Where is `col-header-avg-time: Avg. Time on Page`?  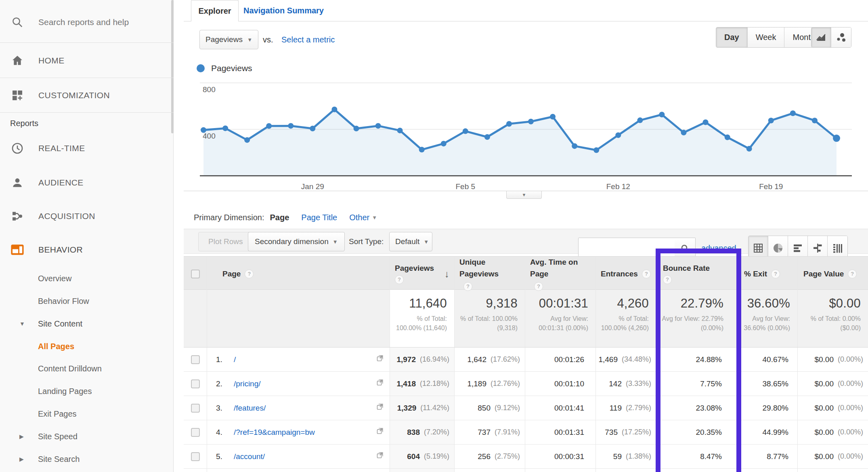
col-header-avg-time: Avg. Time on Page is located at coordinates (560, 268).